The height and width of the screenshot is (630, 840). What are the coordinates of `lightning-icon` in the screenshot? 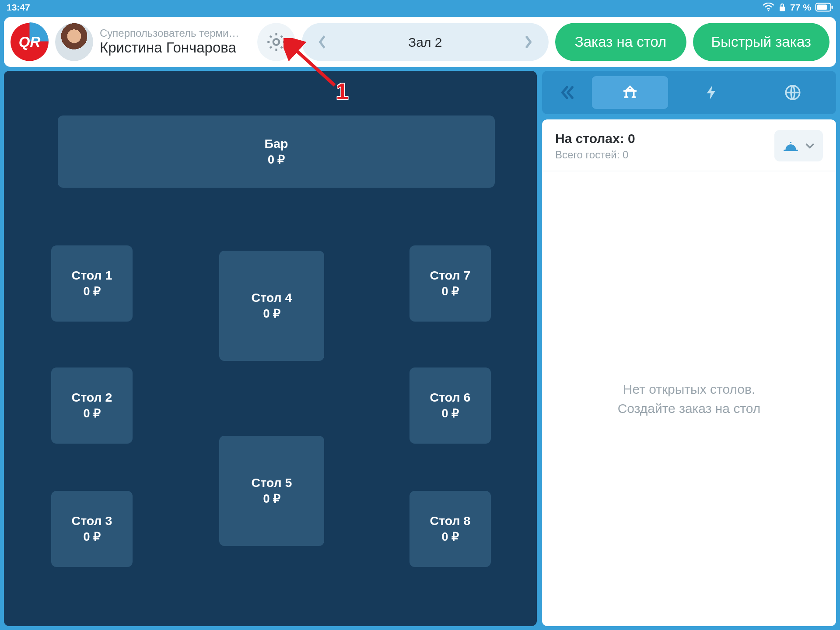 It's located at (711, 93).